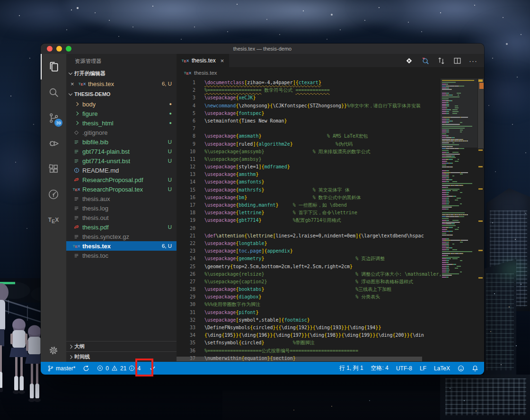 This screenshot has height=420, width=530. Describe the element at coordinates (309, 129) in the screenshot. I see `code-line-7: 7` at that location.